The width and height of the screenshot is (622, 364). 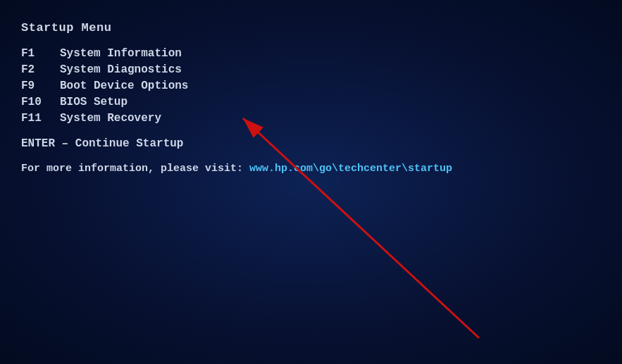 What do you see at coordinates (135, 169) in the screenshot?
I see `info-prefix: For more information, please visit:` at bounding box center [135, 169].